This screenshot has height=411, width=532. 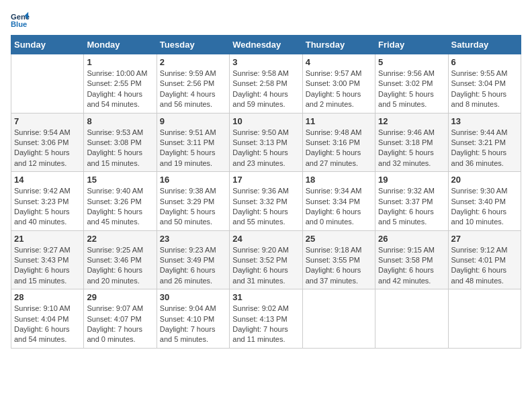 What do you see at coordinates (193, 324) in the screenshot?
I see `day-info: Sunrise: 9:04 AM Sunset: 4:10 PM Dayligh…` at bounding box center [193, 324].